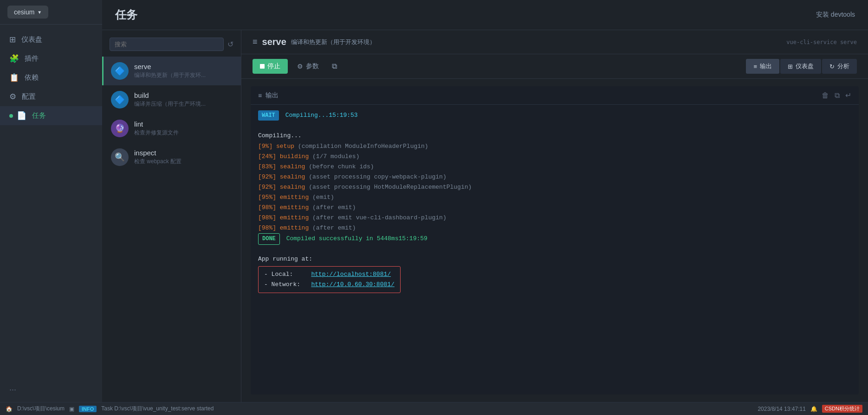  What do you see at coordinates (39, 12) in the screenshot?
I see `dropdown-arrow: ▼` at bounding box center [39, 12].